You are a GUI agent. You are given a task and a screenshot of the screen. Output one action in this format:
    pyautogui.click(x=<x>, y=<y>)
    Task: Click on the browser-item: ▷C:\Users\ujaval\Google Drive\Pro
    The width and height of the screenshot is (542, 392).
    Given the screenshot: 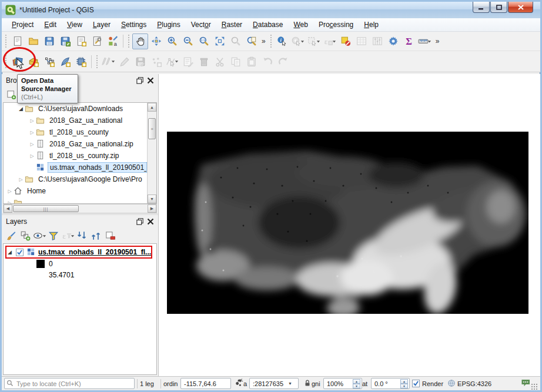 What is the action you would take?
    pyautogui.click(x=75, y=179)
    